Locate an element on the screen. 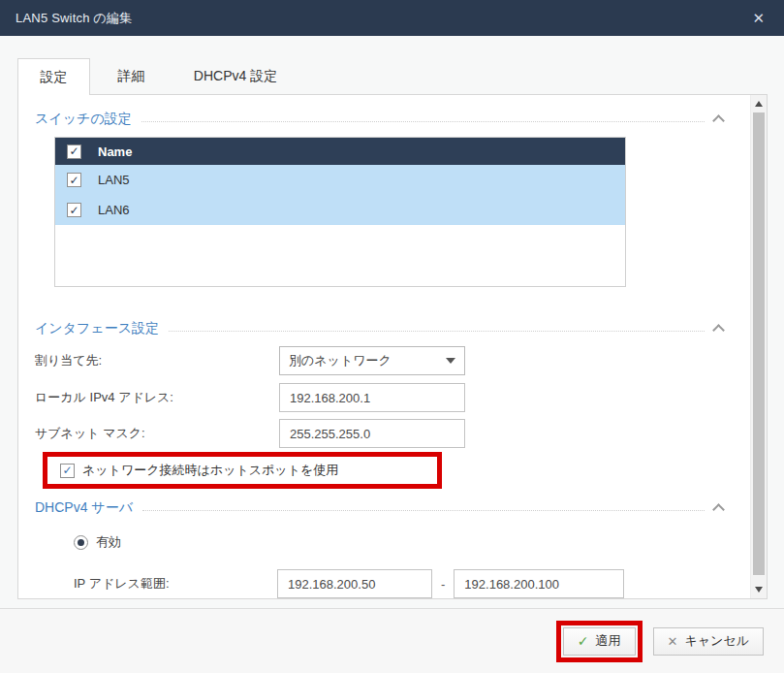  cancel-button: ✕ キャンセル is located at coordinates (708, 642).